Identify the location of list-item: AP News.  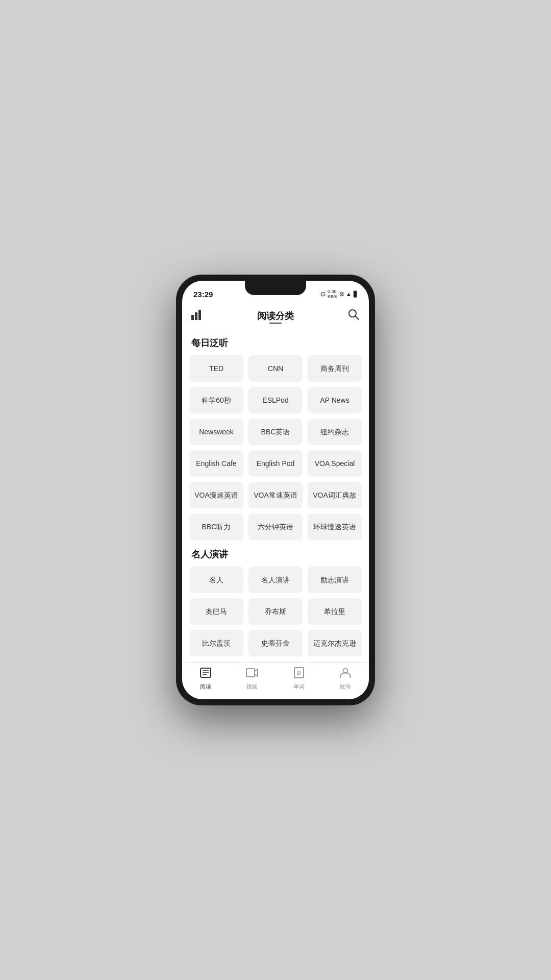
(335, 400).